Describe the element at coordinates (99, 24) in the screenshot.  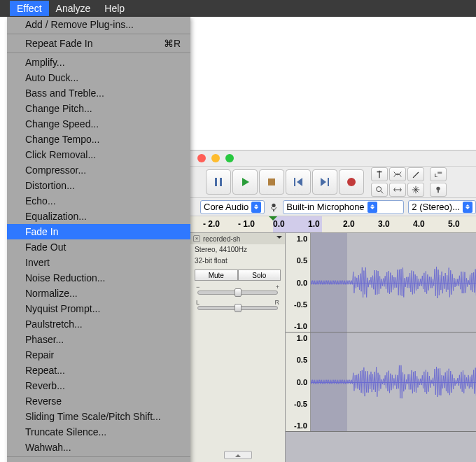
I see `menu-item-add-remove-plug-ins: Add / Remove Plug-ins...` at that location.